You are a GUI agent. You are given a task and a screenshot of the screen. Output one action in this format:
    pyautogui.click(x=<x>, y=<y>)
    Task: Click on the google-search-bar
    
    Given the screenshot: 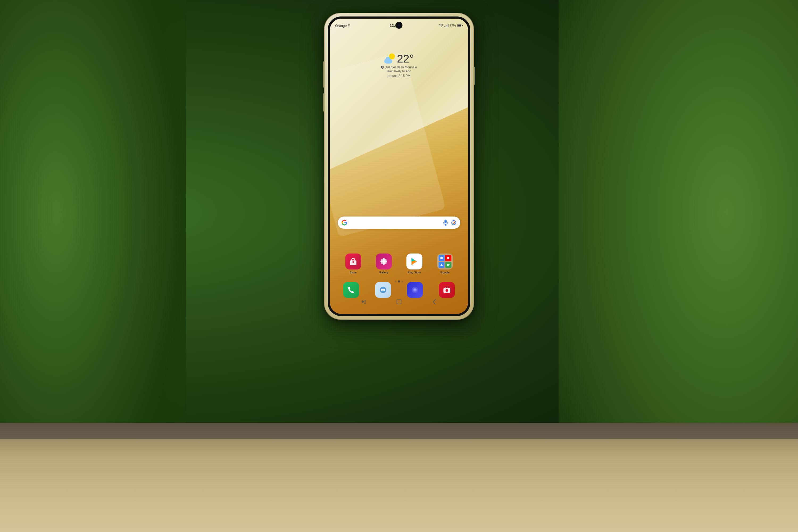 What is the action you would take?
    pyautogui.click(x=399, y=223)
    